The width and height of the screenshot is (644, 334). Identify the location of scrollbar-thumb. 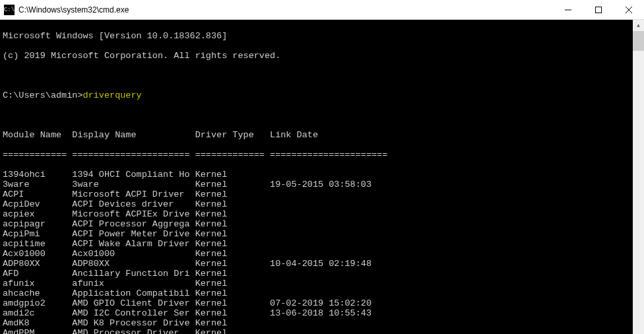
(639, 41).